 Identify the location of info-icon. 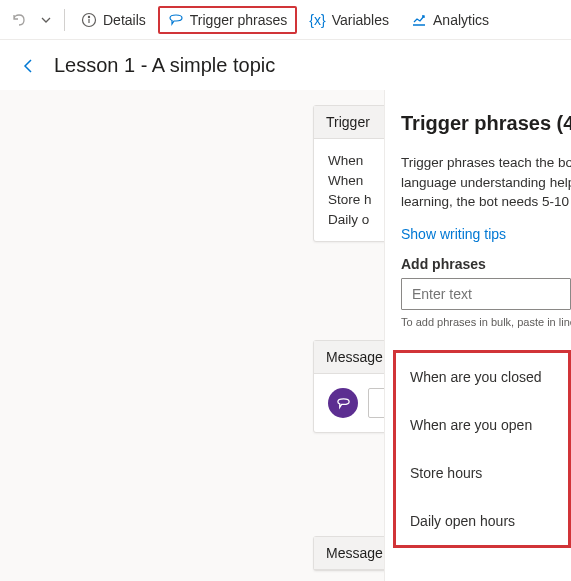
(89, 20).